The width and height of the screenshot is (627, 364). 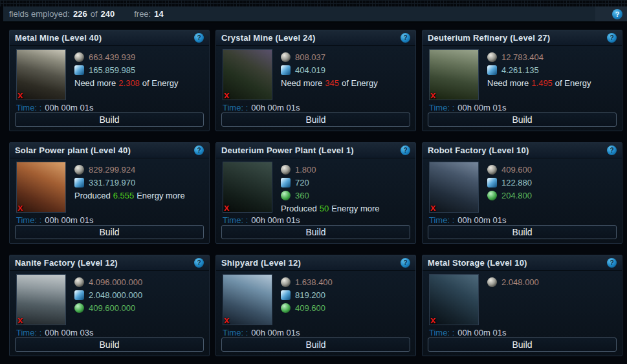 I want to click on card-body: x 663.439.939165.859.985Need more2.308of…, so click(x=110, y=75).